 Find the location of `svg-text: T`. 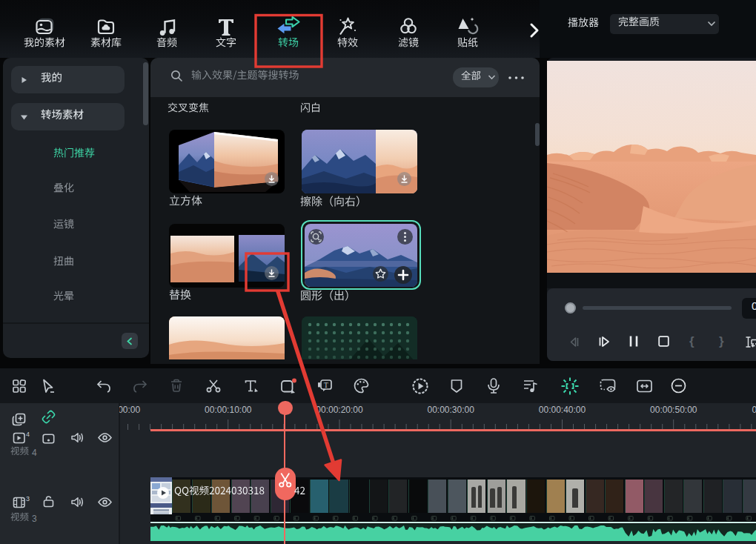

svg-text: T is located at coordinates (326, 385).